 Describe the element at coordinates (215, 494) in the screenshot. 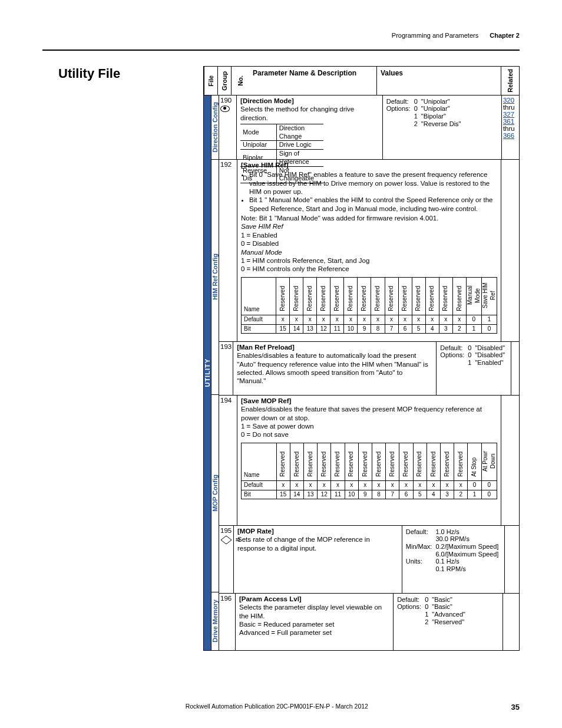

I see `group-mop-config: MOP Config` at that location.